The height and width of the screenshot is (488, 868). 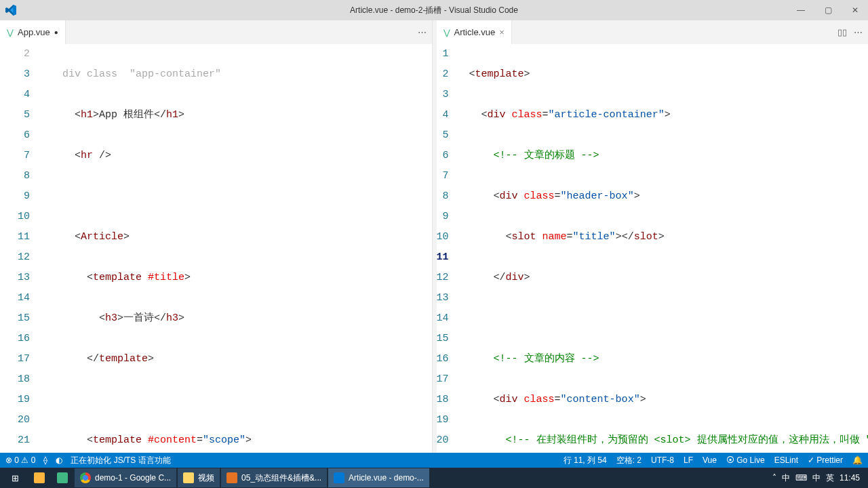 What do you see at coordinates (434, 460) in the screenshot?
I see `status-bar: ⊗ 0 ⚠ 0 ⟠ ◐ 正在初始化 JS/TS 语言功能 行 11, 列 54 …` at bounding box center [434, 460].